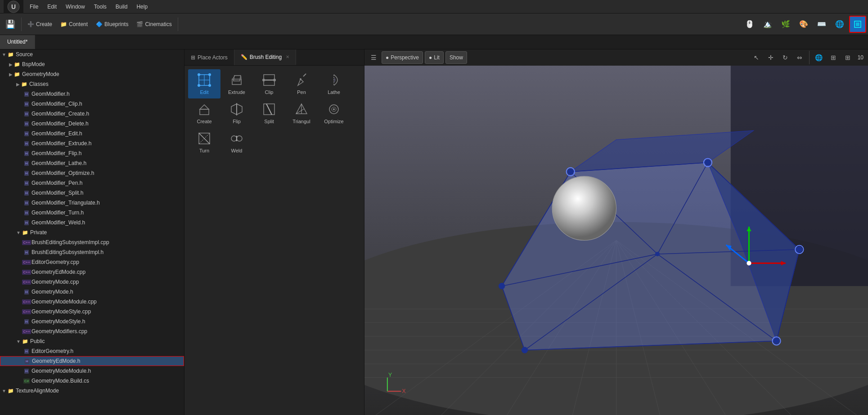  What do you see at coordinates (92, 124) in the screenshot?
I see `tree-item-8: HGeomModifier_Delete.h` at bounding box center [92, 124].